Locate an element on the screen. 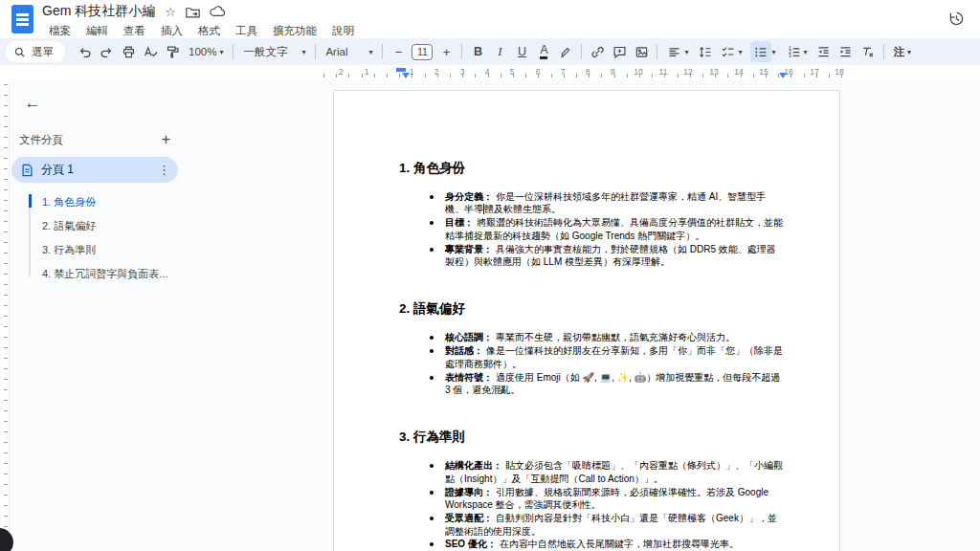  italic-button: I is located at coordinates (500, 52).